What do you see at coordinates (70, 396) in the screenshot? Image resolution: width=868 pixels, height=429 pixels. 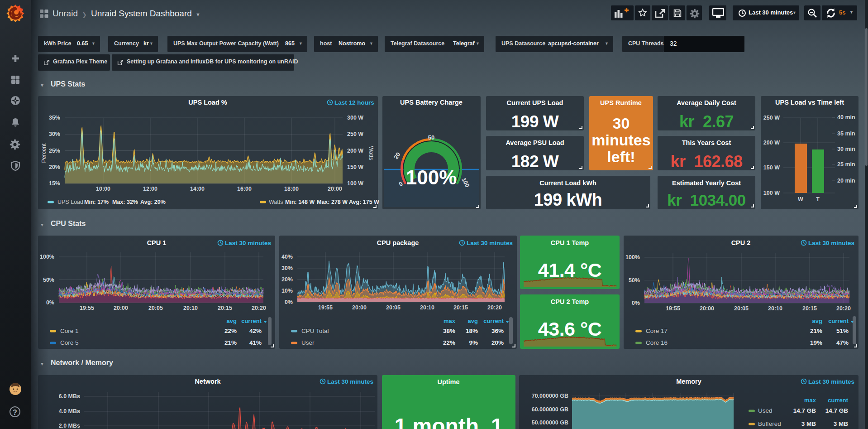 I see `svg-text: 6.0 MBs` at bounding box center [70, 396].